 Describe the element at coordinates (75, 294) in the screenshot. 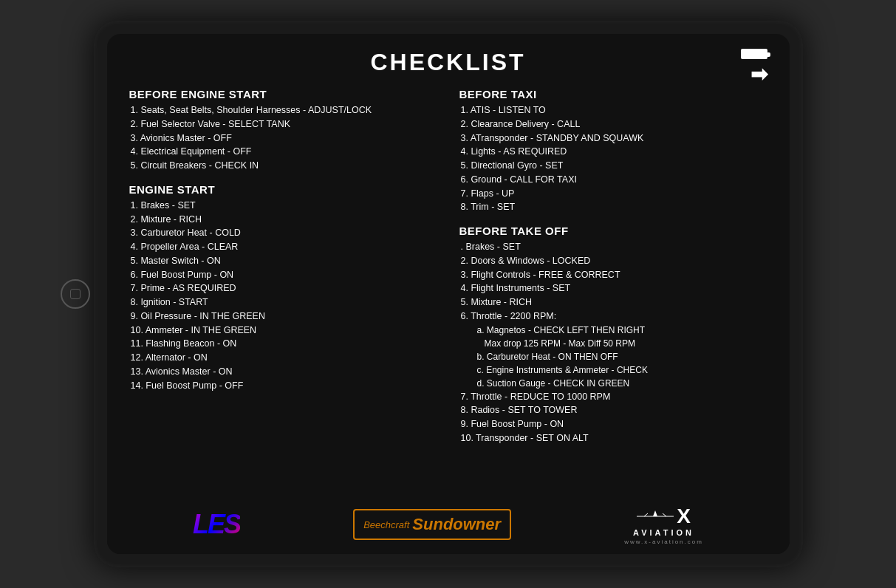

I see `home-button-inner` at that location.